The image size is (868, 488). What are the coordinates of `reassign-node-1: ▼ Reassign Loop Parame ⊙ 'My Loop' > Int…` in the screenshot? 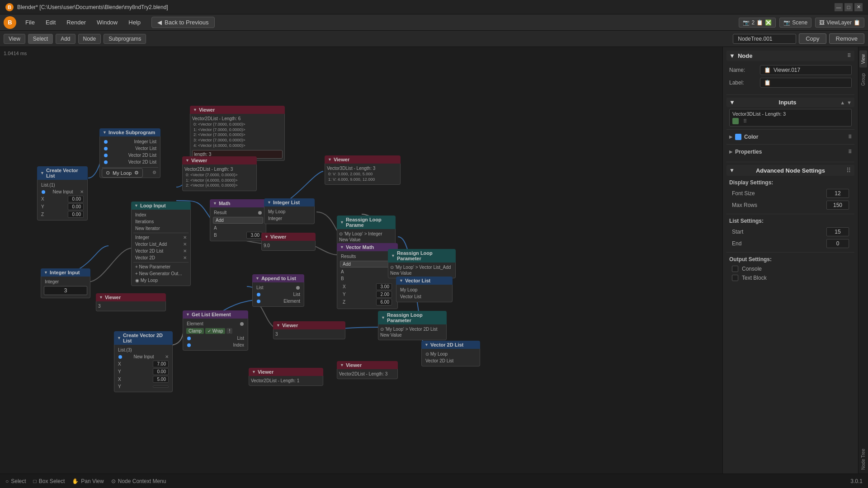 It's located at (366, 230).